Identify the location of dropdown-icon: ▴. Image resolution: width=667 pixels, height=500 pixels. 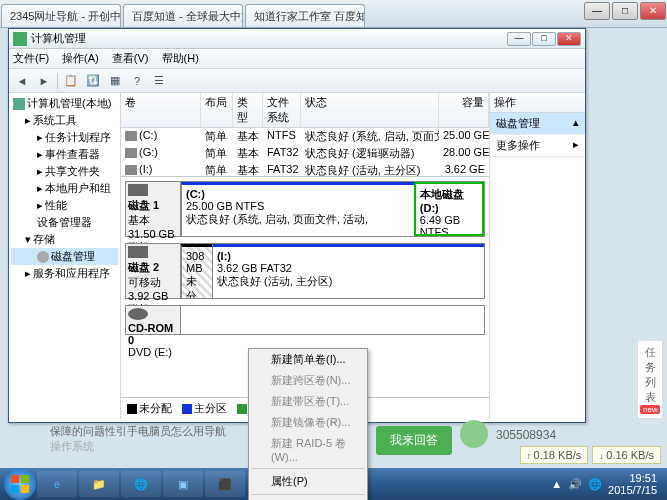
(576, 124).